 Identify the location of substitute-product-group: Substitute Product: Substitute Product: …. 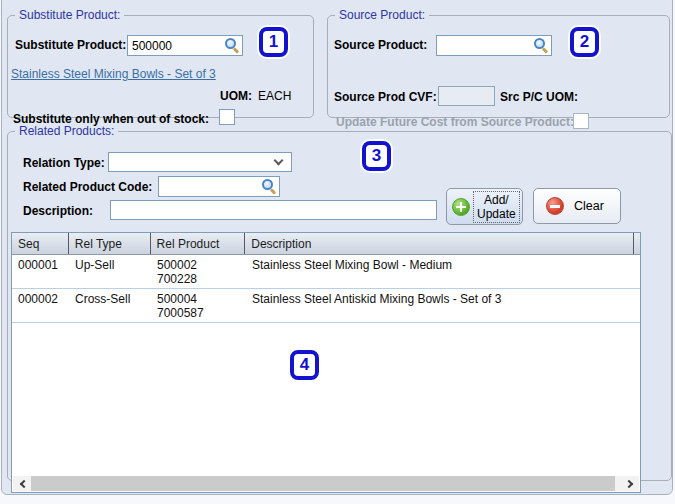
(160, 63).